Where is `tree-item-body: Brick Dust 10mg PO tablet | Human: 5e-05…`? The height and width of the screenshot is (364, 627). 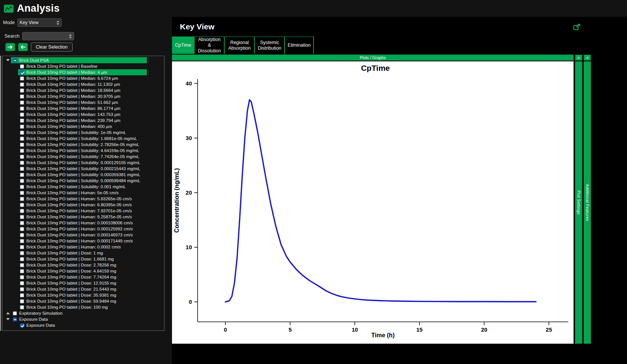 tree-item-body: Brick Dust 10mg PO tablet | Human: 5e-05… is located at coordinates (82, 193).